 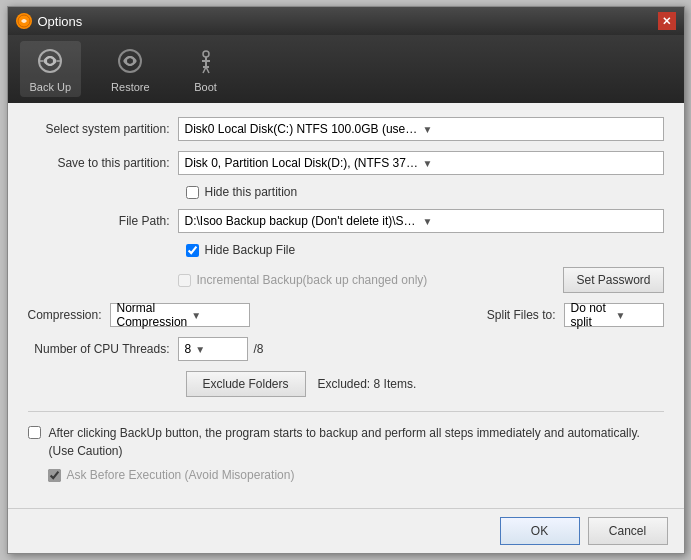 I want to click on notice-section: After clicking BackUp button, the progra…, so click(x=346, y=436).